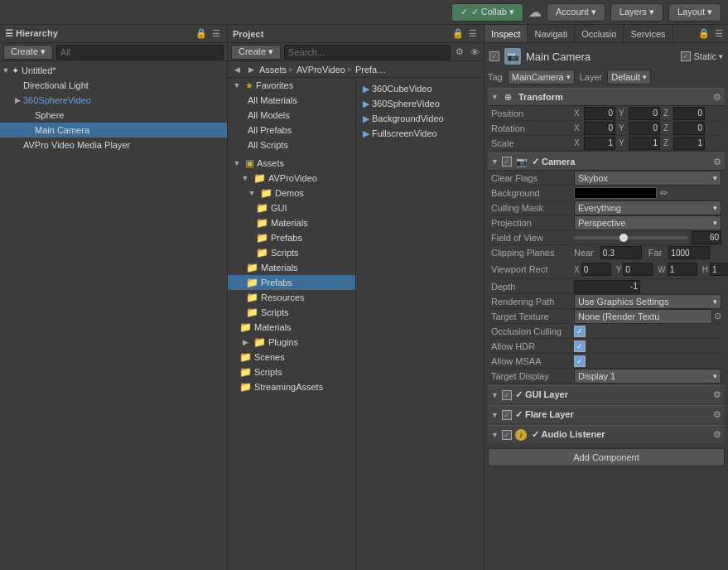 This screenshot has width=728, height=570. What do you see at coordinates (292, 85) in the screenshot?
I see `favorites-header: ▼ ★ Favorites` at bounding box center [292, 85].